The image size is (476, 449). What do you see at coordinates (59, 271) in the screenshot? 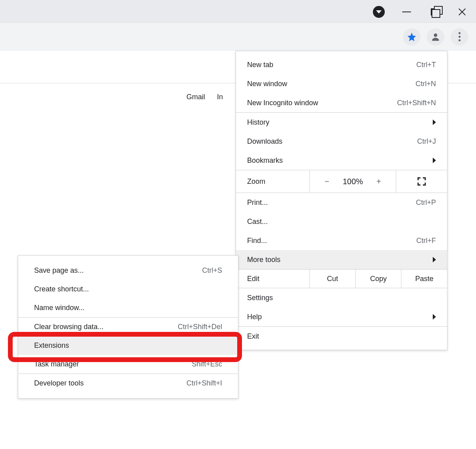
I see `menu-label: Save page as...` at bounding box center [59, 271].